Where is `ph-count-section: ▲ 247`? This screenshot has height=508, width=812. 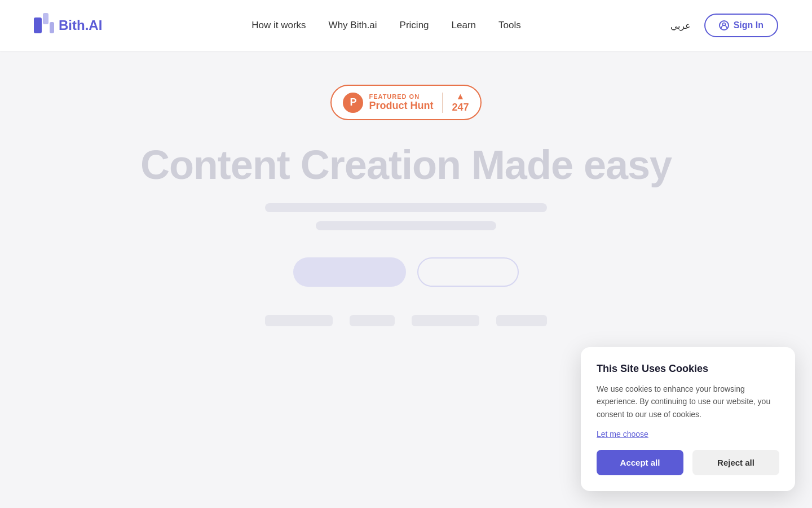 ph-count-section: ▲ 247 is located at coordinates (460, 103).